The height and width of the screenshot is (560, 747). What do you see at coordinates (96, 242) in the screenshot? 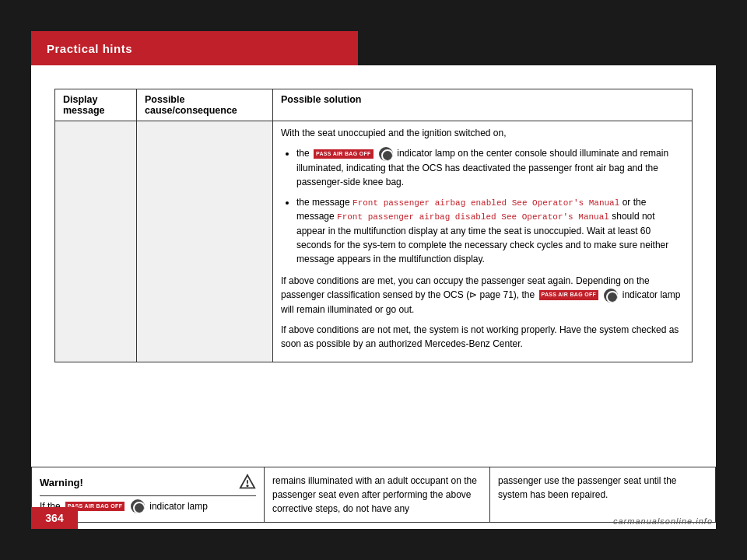
I see `display-message-cell` at bounding box center [96, 242].